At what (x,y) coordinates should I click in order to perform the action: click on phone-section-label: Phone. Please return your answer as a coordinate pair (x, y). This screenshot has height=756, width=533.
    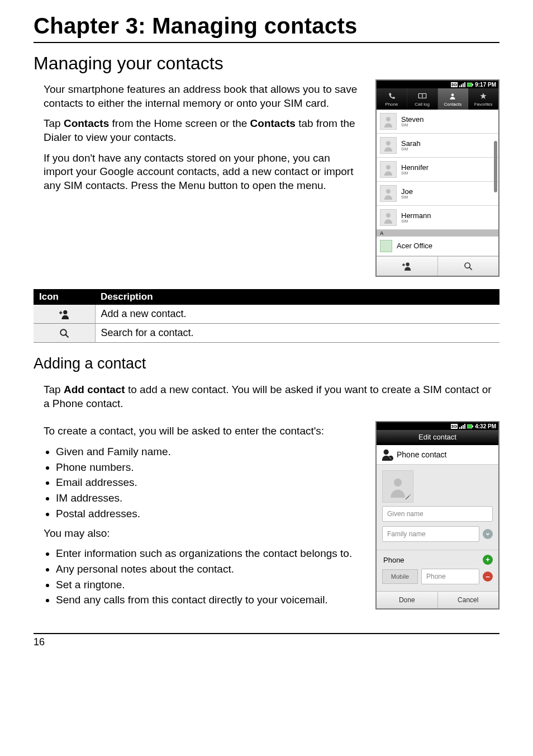
    Looking at the image, I should click on (431, 559).